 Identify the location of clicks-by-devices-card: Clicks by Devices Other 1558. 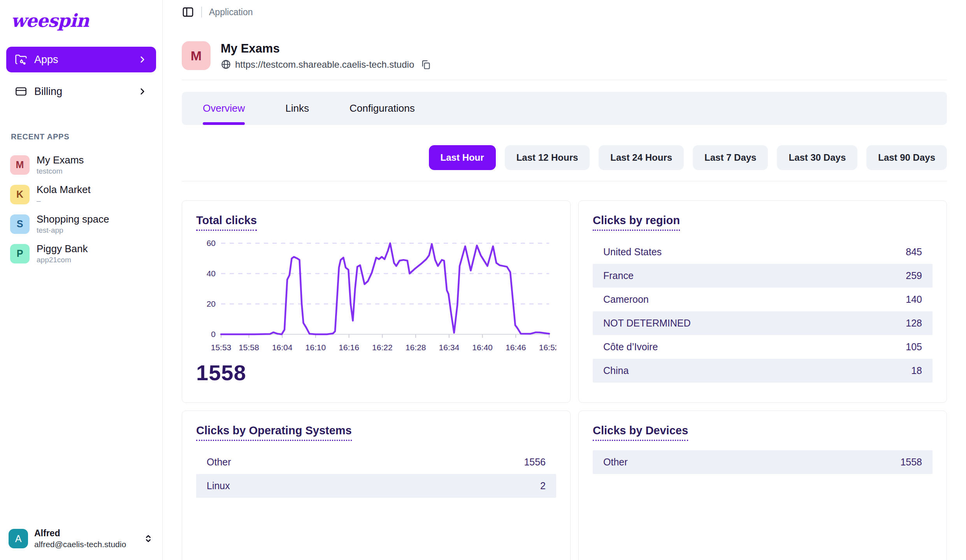
(763, 485).